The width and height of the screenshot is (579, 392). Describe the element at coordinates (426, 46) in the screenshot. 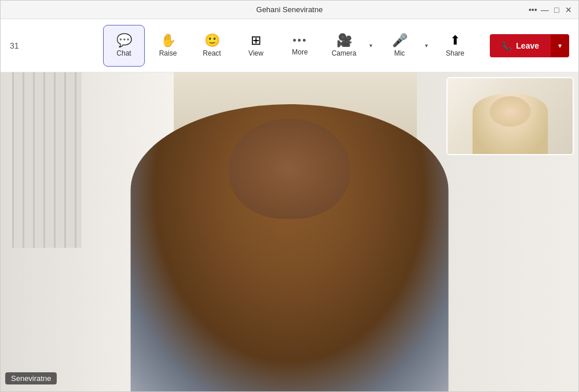

I see `mic-arrow-button: ▾` at that location.